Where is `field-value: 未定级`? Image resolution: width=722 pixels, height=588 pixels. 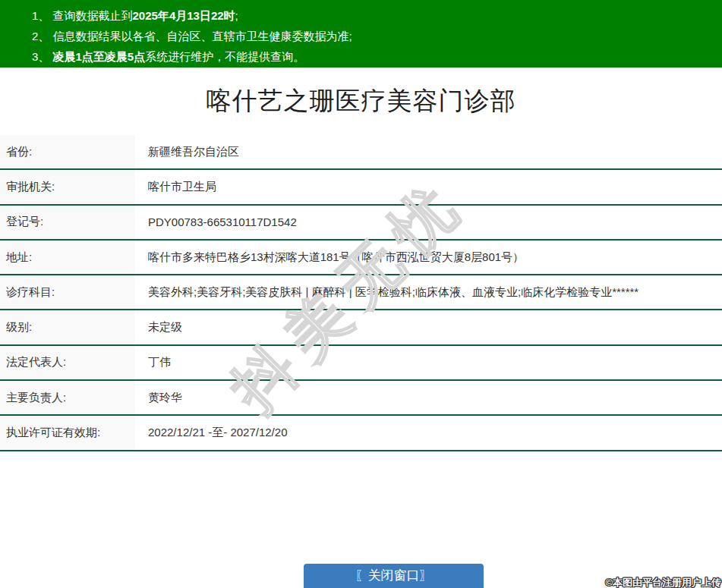
field-value: 未定级 is located at coordinates (428, 327).